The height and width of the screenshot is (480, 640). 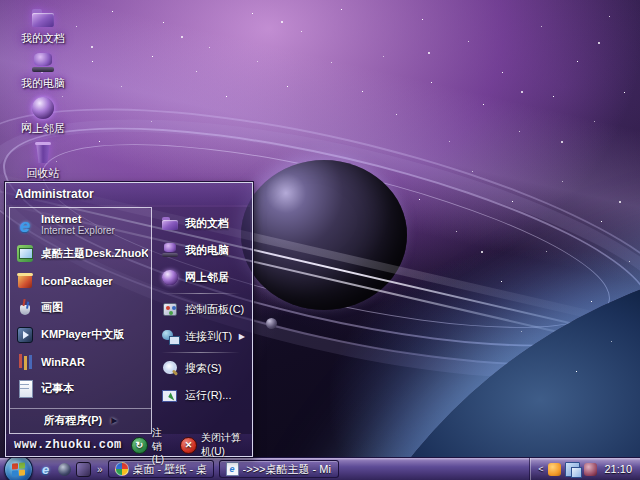 I want to click on task-button-title: ->>>桌酷主题 - Mi..., so click(x=288, y=470).